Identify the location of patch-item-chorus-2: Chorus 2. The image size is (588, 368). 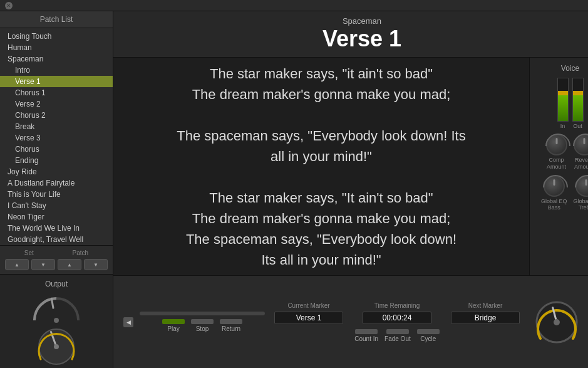
(56, 115).